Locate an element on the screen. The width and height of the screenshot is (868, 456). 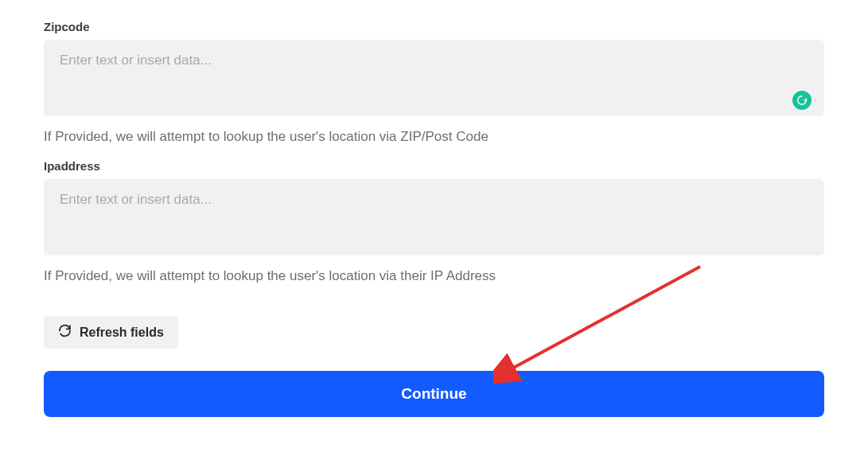
continue-button-label: Continue is located at coordinates (434, 393).